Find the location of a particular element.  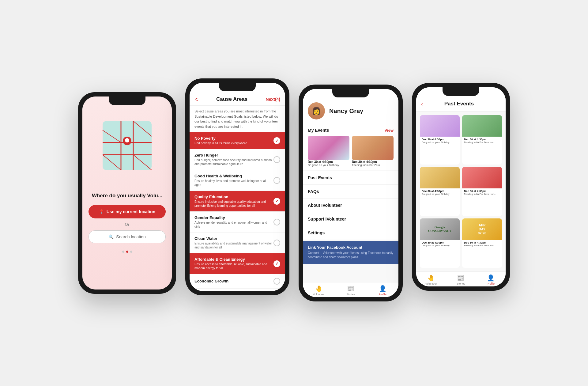

avatar: 👩 is located at coordinates (316, 111).